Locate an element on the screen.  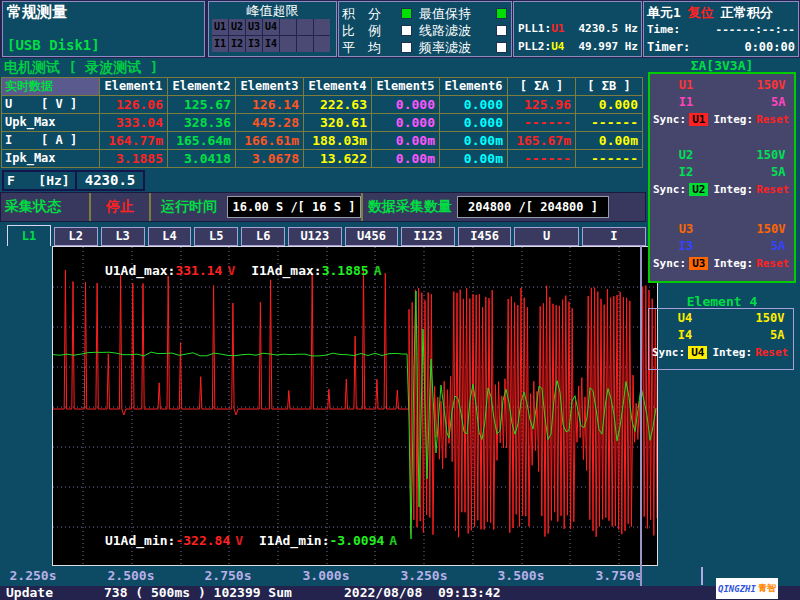
x-axis: 2.250s 2.500s 2.750s 3.000s 3.250s 3.500… is located at coordinates (352, 576).